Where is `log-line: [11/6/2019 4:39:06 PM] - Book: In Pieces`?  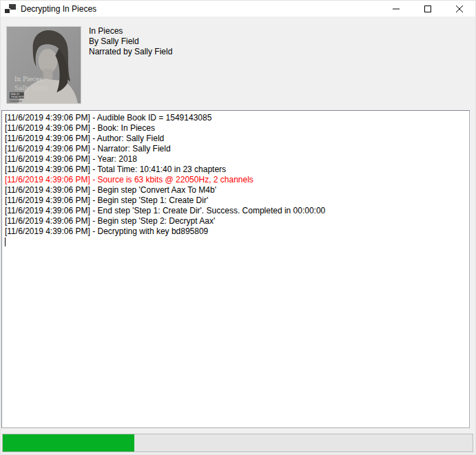 log-line: [11/6/2019 4:39:06 PM] - Book: In Pieces is located at coordinates (236, 128).